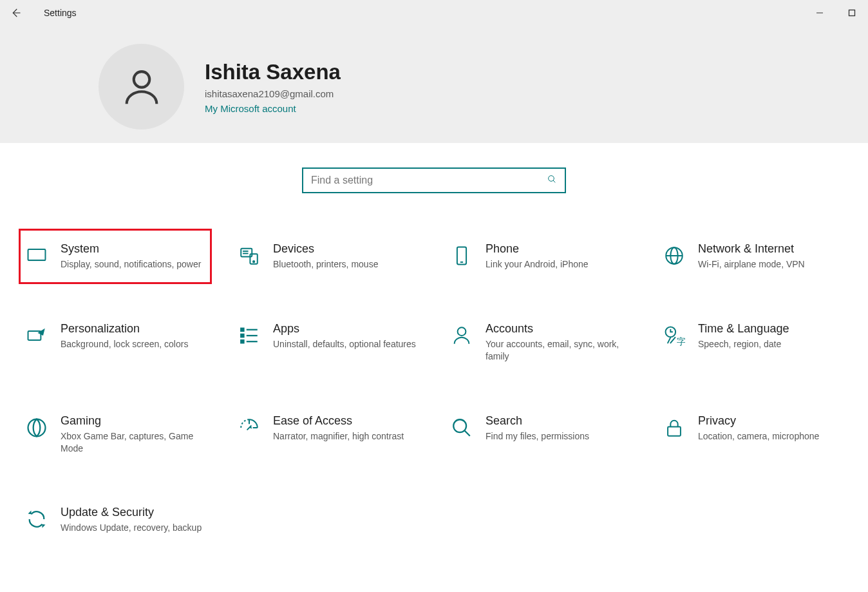  Describe the element at coordinates (249, 428) in the screenshot. I see `ease-icon` at that location.